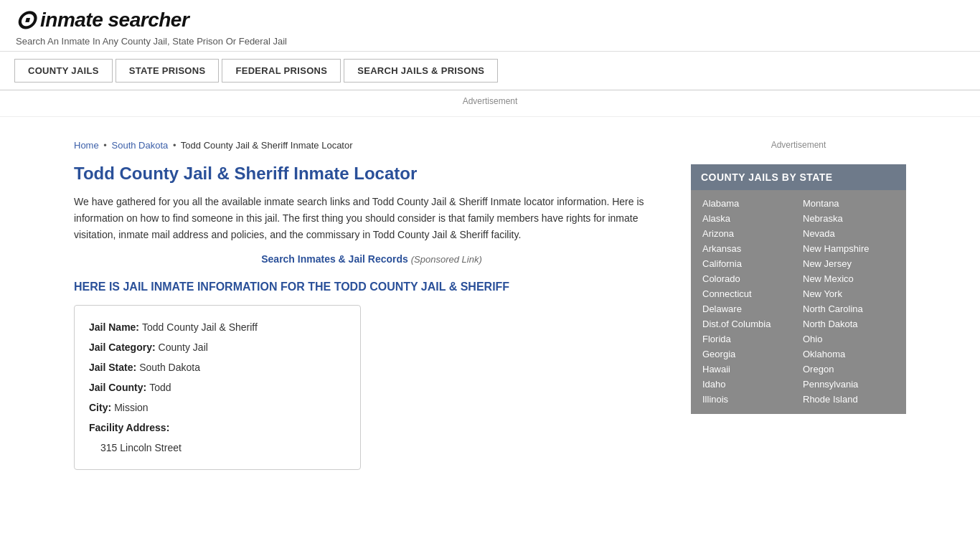 This screenshot has height=551, width=980. What do you see at coordinates (113, 367) in the screenshot?
I see `jail-state-label: Jail State:` at bounding box center [113, 367].